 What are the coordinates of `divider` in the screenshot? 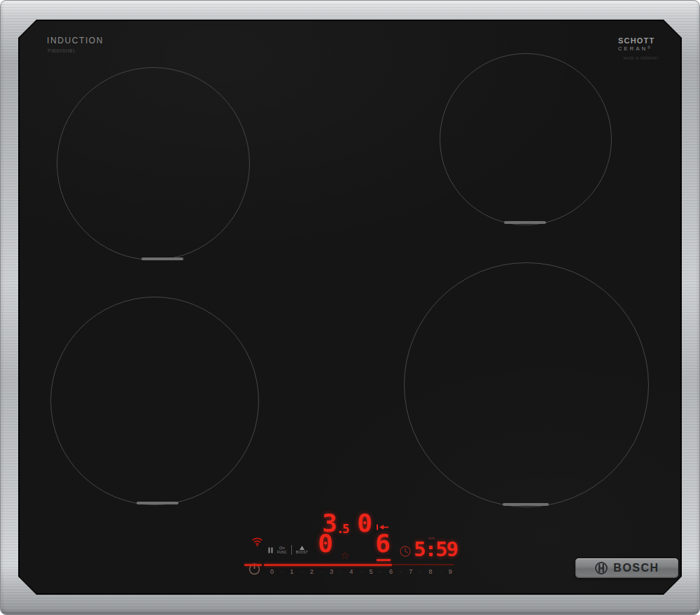 It's located at (291, 550).